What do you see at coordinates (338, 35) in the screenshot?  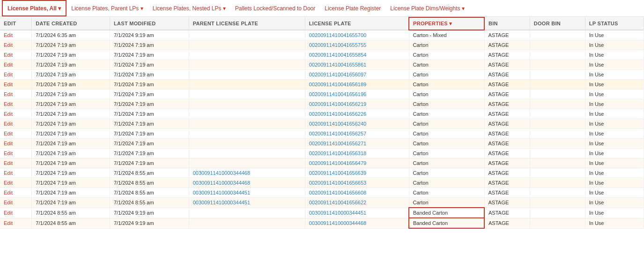 I see `lp-link: 00200911410041655700` at bounding box center [338, 35].